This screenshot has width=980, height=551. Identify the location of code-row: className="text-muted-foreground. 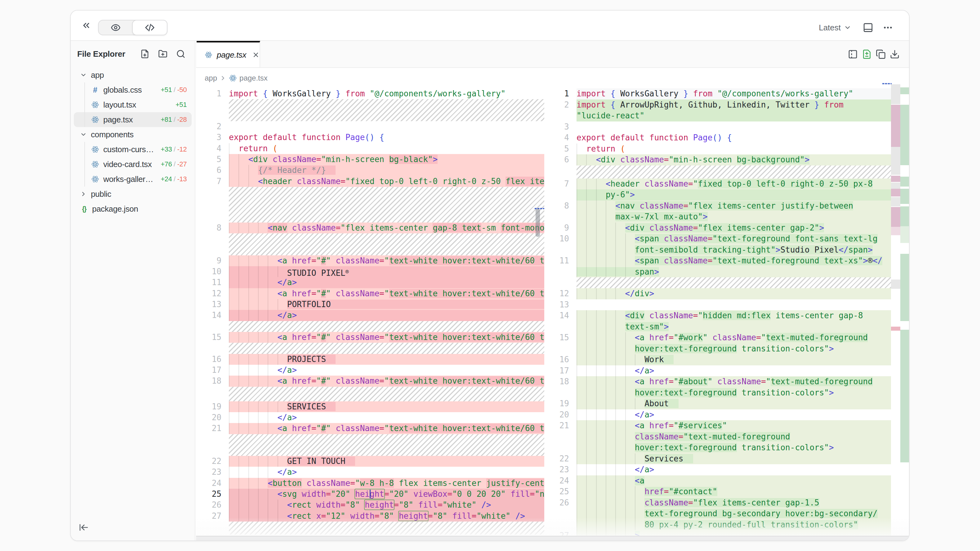
(718, 437).